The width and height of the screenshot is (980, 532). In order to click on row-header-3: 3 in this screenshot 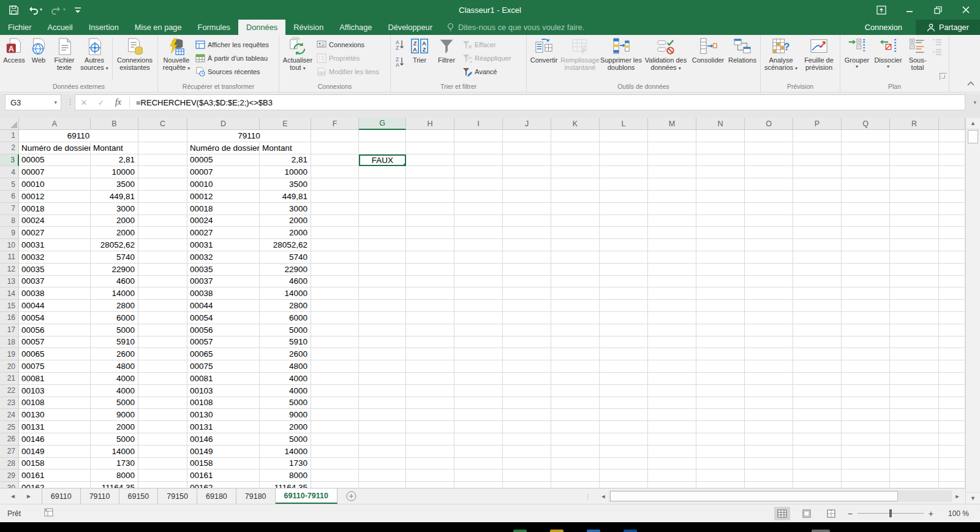, I will do `click(10, 161)`.